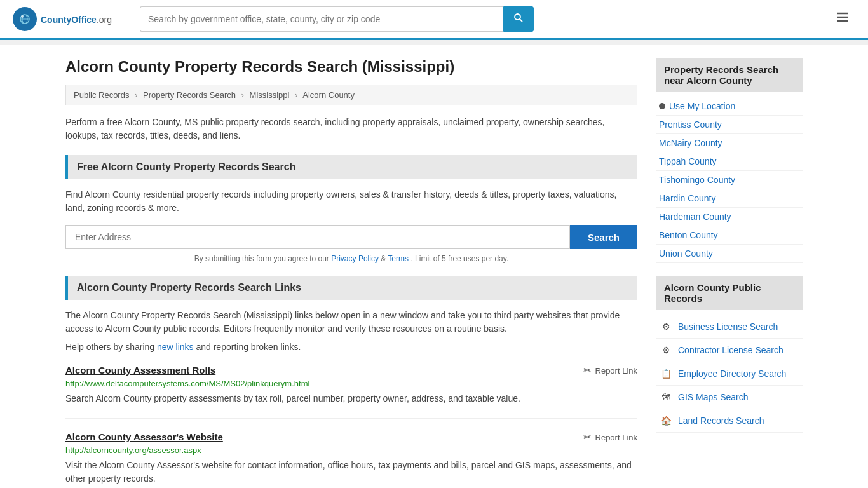 This screenshot has height=488, width=868. I want to click on sidebar-item-mcnairy: McNairy County, so click(729, 144).